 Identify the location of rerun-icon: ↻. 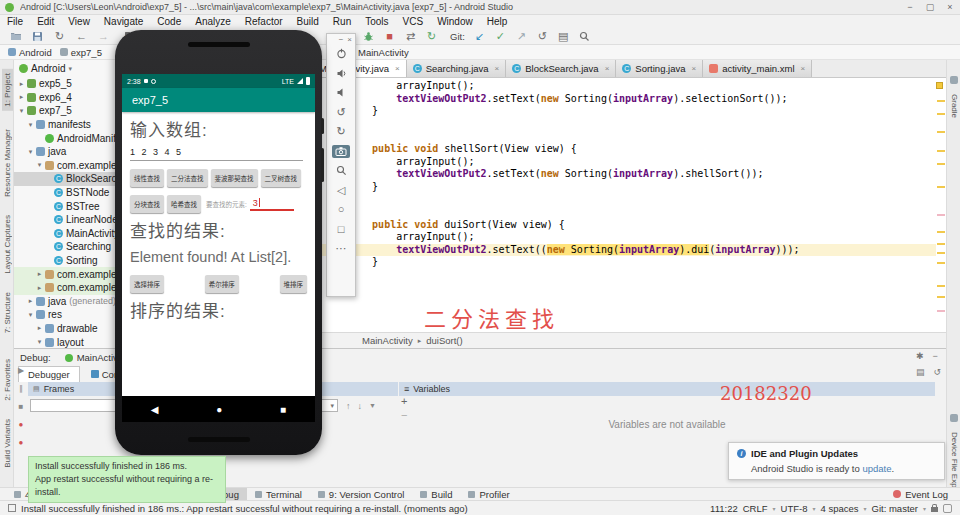
(432, 36).